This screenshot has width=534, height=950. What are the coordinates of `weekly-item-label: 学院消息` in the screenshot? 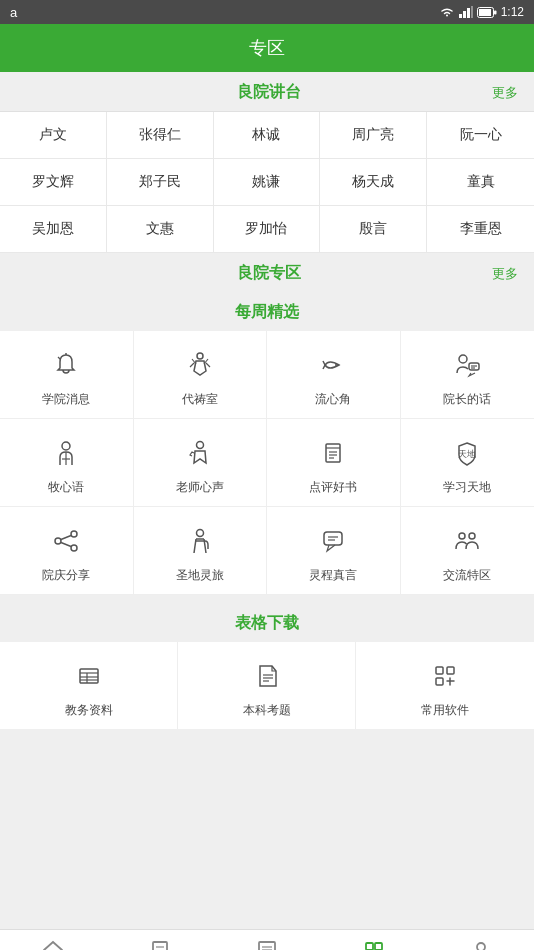 It's located at (66, 400).